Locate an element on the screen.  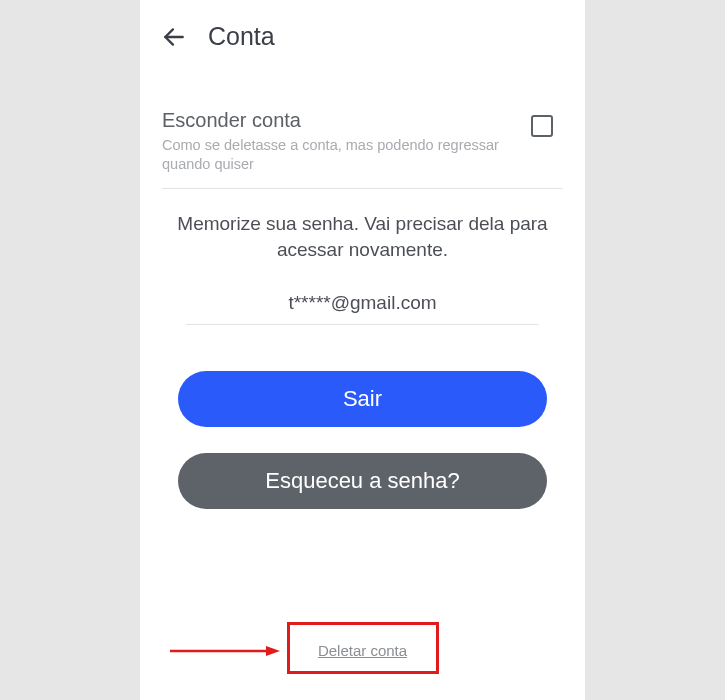
hide-account-text: Esconder conta Como se deletasse a conta… is located at coordinates (346, 142).